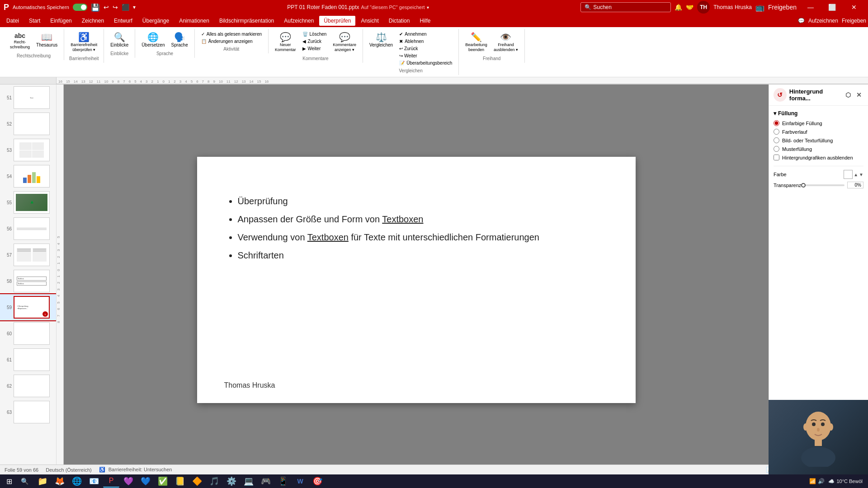 This screenshot has width=868, height=488. Describe the element at coordinates (400, 21) in the screenshot. I see `menu-dictation: Dictation` at that location.